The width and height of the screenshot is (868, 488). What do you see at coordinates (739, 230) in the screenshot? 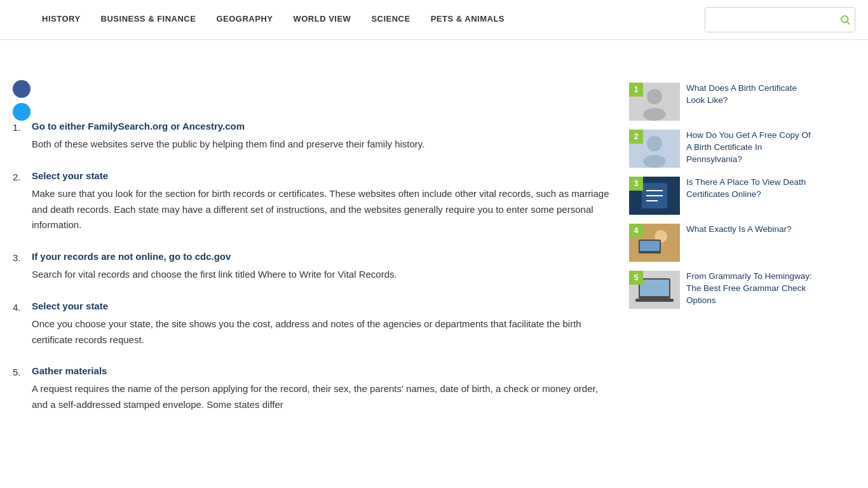
I see `trending-article-link: What Exactly Is A Webinar?` at bounding box center [739, 230].